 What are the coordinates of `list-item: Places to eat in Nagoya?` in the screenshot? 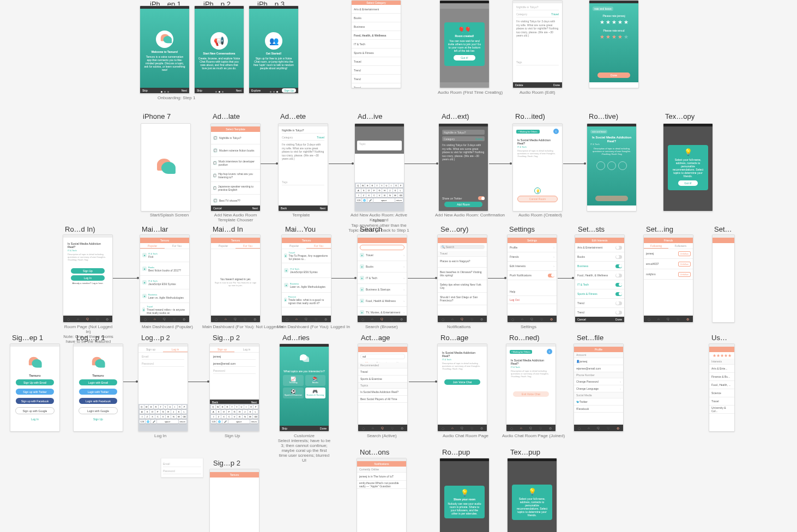 It's located at (462, 262).